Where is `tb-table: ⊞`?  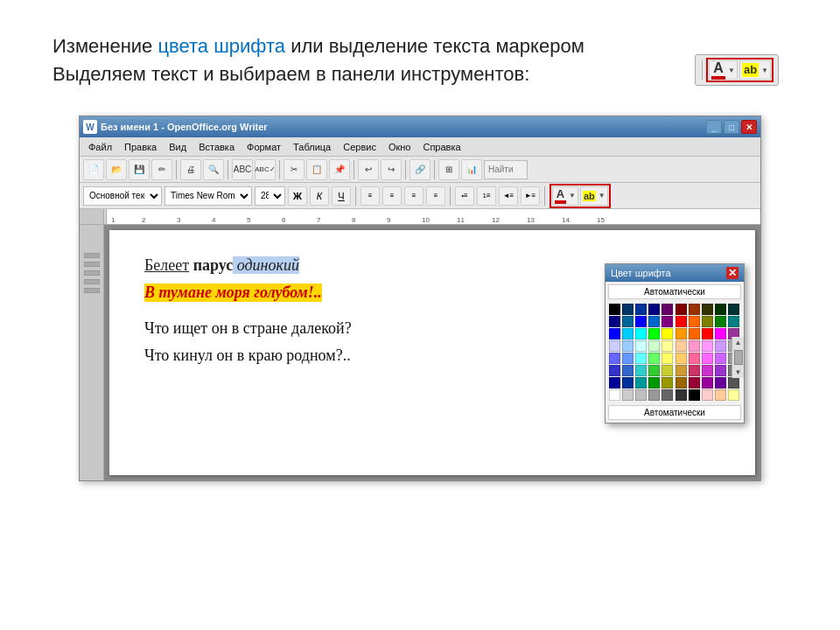
tb-table: ⊞ is located at coordinates (449, 170).